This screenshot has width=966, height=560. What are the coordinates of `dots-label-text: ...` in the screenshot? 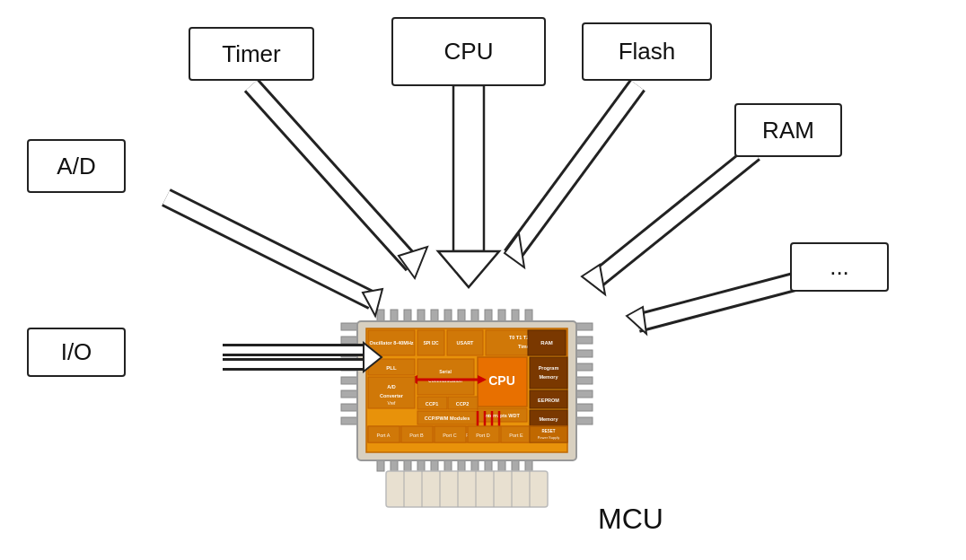 It's located at (839, 267).